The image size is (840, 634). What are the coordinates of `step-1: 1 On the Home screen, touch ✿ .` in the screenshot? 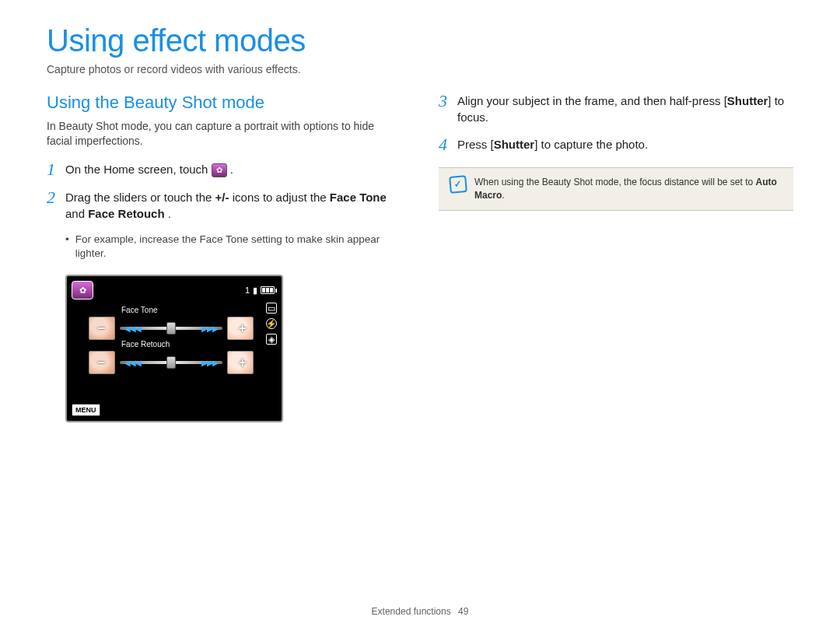 It's located at (224, 170).